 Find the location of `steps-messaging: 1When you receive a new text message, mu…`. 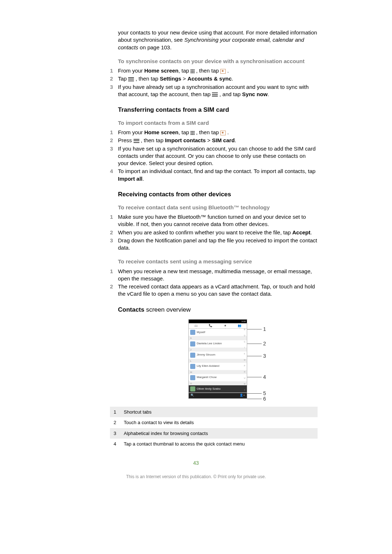

steps-messaging: 1When you receive a new text message, mu… is located at coordinates (214, 283).